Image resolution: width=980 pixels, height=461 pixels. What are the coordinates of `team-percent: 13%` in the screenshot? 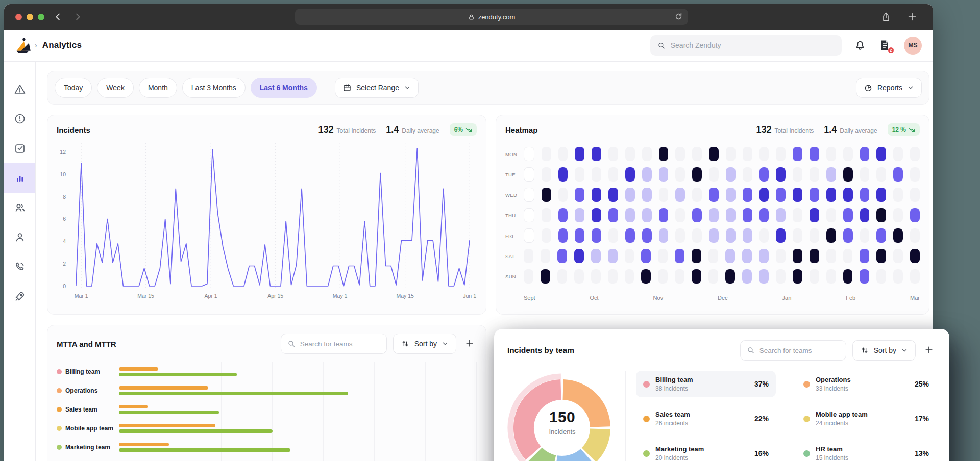 It's located at (922, 453).